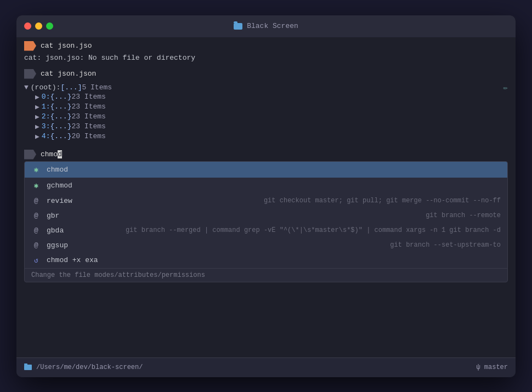 The height and width of the screenshot is (392, 532). What do you see at coordinates (266, 246) in the screenshot?
I see `autocomplete-item-ggsup: @ ggsup git branch --set-upstream-to` at bounding box center [266, 246].